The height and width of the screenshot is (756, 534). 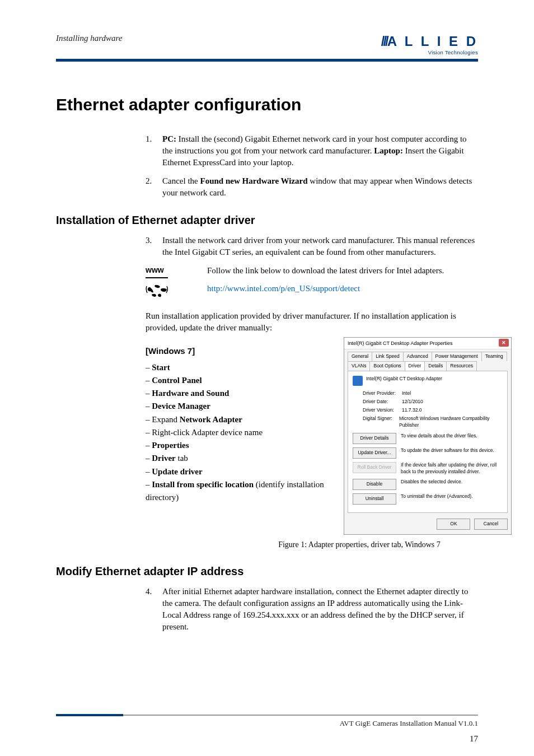 What do you see at coordinates (433, 41) in the screenshot?
I see `logo-text: A L L I E D` at bounding box center [433, 41].